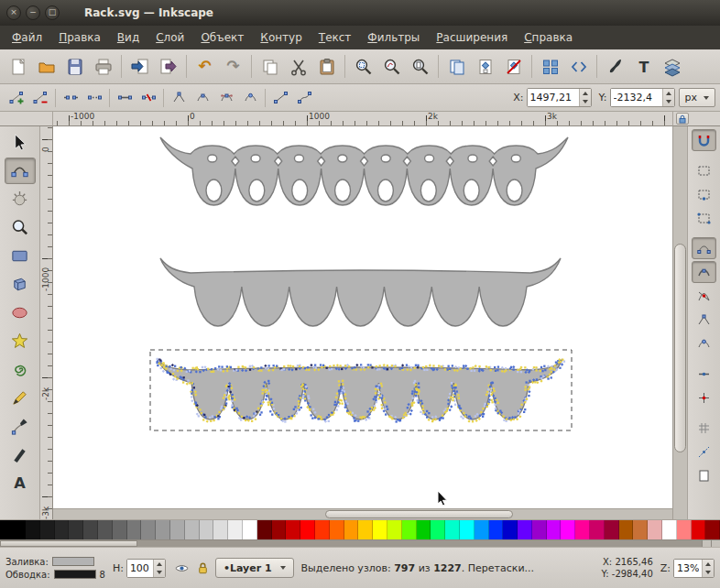 The width and height of the screenshot is (720, 588). Describe the element at coordinates (553, 97) in the screenshot. I see `x-coord-input` at that location.